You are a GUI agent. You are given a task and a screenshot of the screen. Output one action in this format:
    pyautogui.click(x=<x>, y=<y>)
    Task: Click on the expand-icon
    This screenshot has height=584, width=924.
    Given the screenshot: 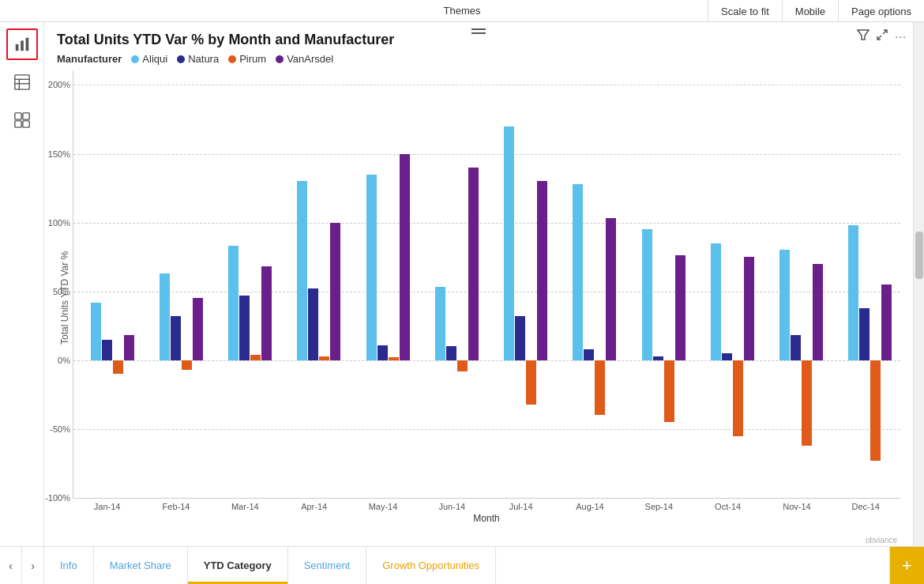 What is the action you would take?
    pyautogui.click(x=882, y=36)
    